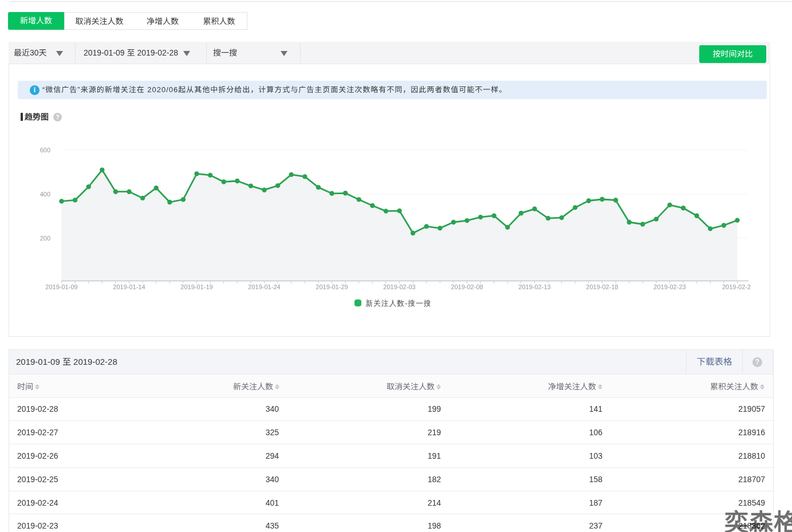 The image size is (792, 532). What do you see at coordinates (264, 287) in the screenshot?
I see `svg-text: 2019-01-24` at bounding box center [264, 287].